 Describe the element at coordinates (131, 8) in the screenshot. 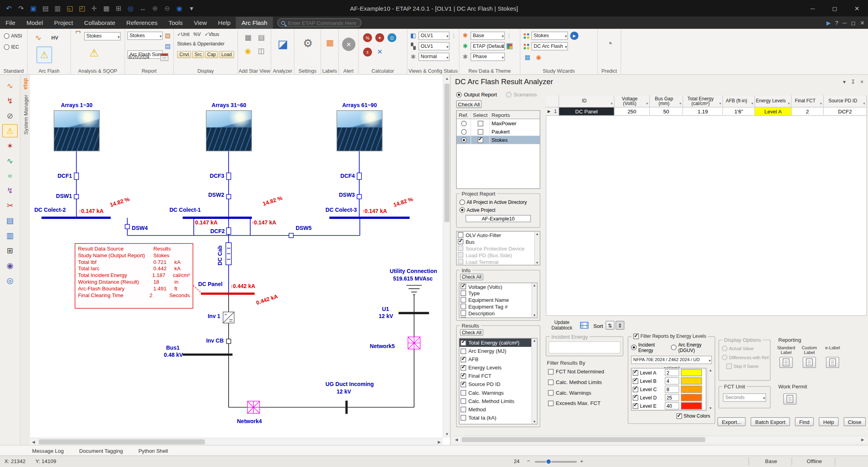

I see `zoom-window-icon: ◎` at that location.